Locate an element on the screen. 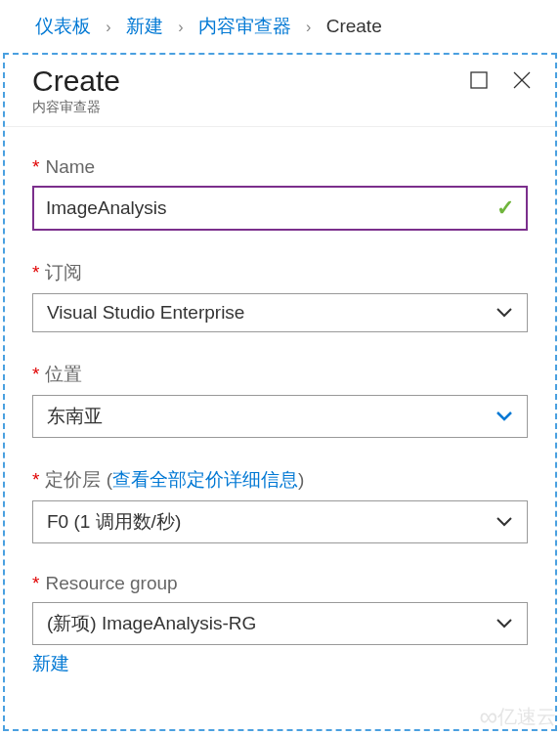 This screenshot has height=736, width=560. panel-controls is located at coordinates (500, 77).